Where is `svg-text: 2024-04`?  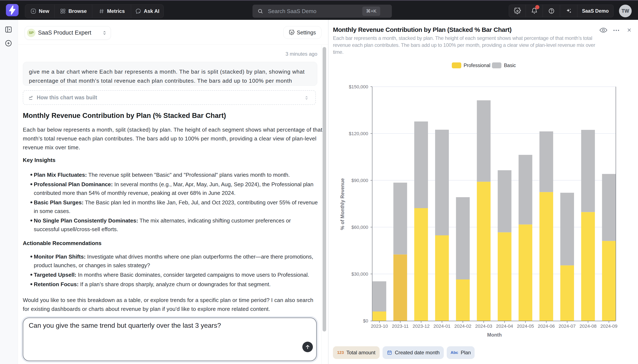 svg-text: 2024-04 is located at coordinates (505, 326).